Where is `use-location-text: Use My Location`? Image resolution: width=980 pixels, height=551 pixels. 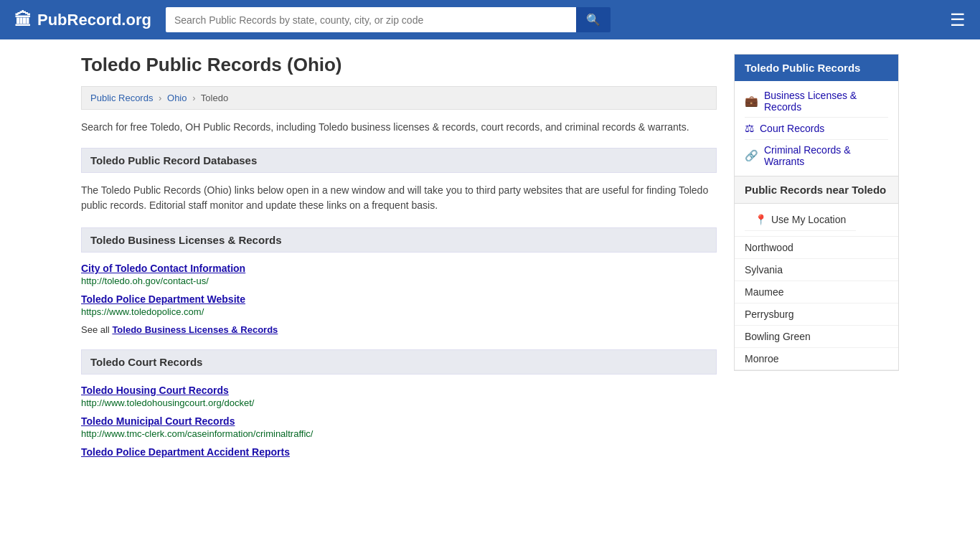 use-location-text: Use My Location is located at coordinates (809, 220).